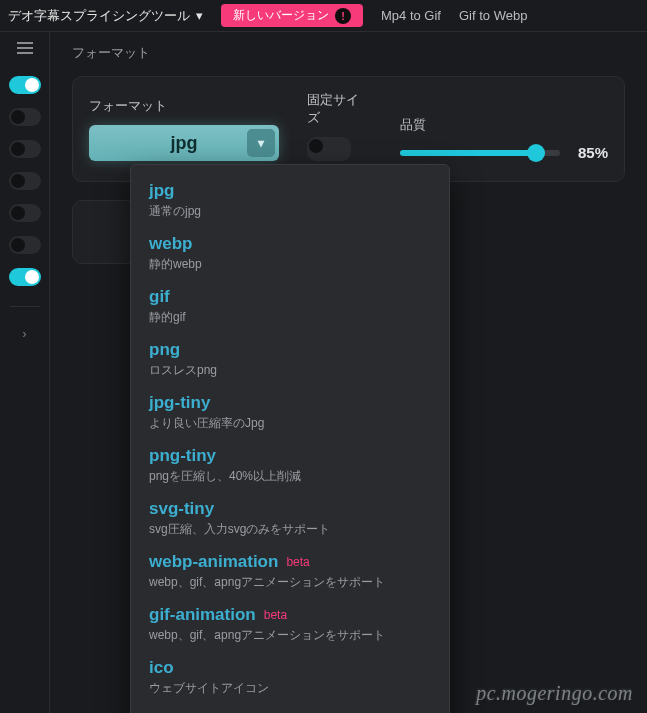  I want to click on dropdown-item-name: webp, so click(290, 244).